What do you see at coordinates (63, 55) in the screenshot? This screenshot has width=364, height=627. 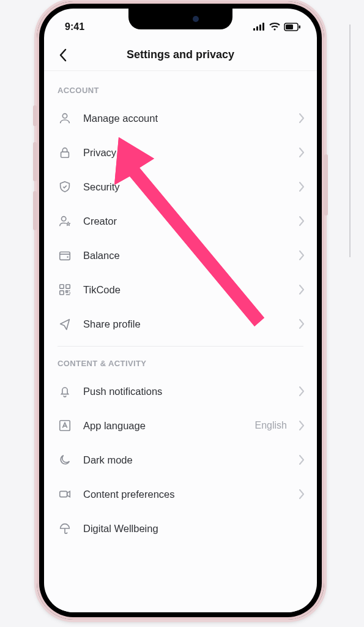 I see `back-button` at bounding box center [63, 55].